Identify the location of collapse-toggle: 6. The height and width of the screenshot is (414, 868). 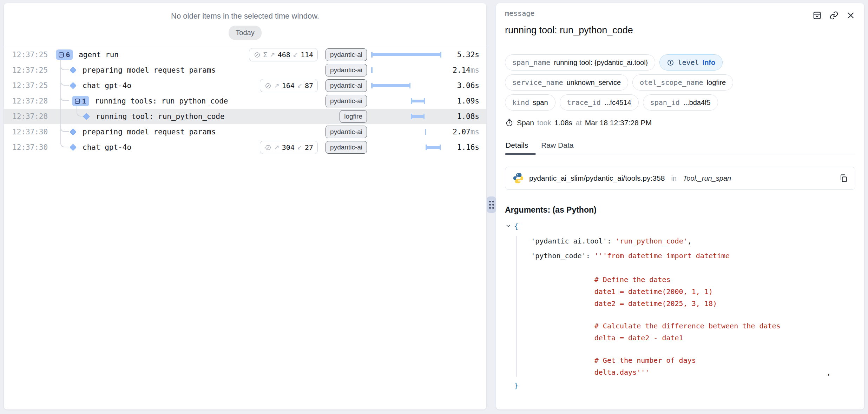
(65, 55).